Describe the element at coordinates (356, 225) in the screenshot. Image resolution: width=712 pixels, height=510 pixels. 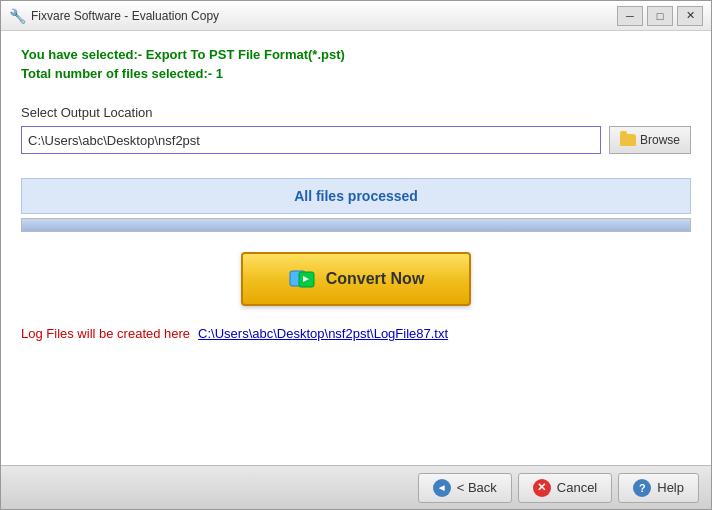
I see `progress-bar-container` at that location.